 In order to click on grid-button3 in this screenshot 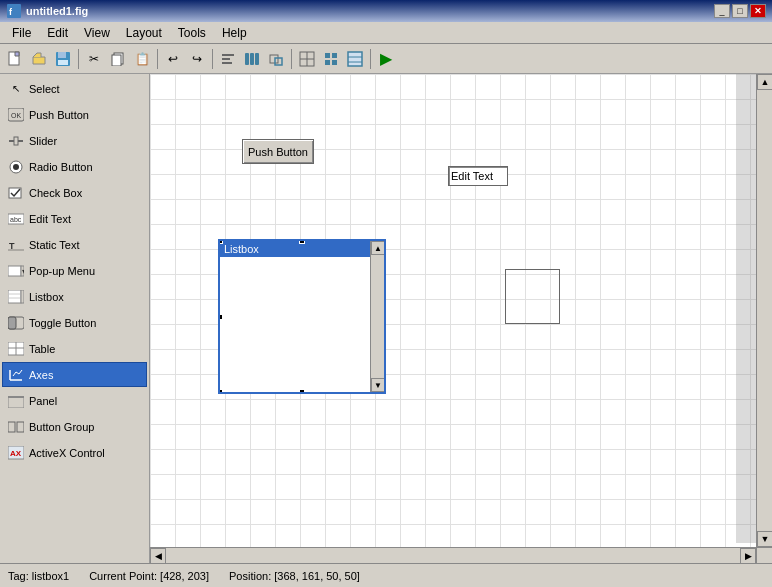, I will do `click(355, 59)`.